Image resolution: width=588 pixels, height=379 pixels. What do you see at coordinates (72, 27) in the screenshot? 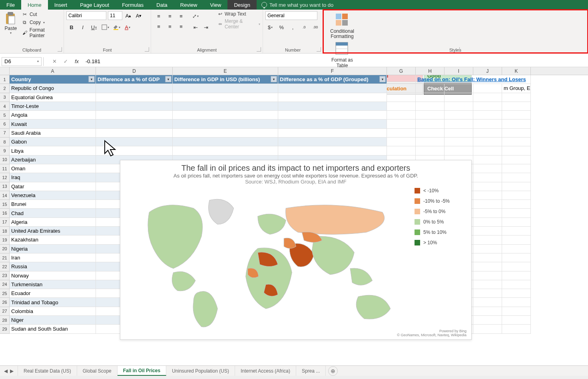
I see `bold-button: B` at bounding box center [72, 27].